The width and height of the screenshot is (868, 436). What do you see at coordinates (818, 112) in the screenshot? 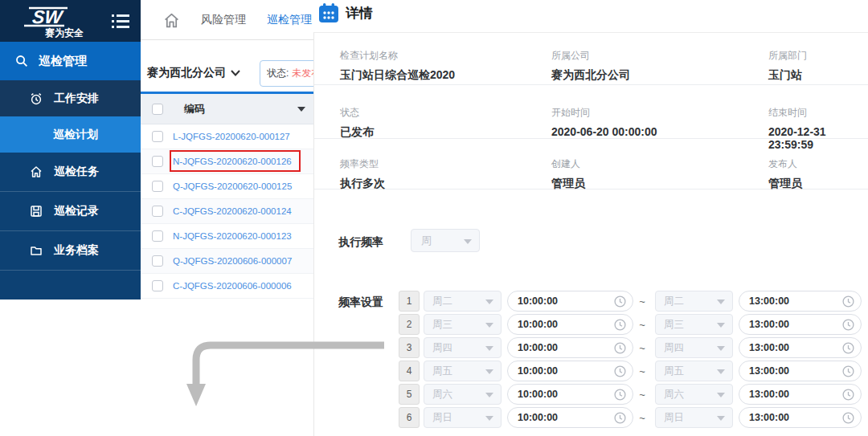
I see `info-field-label: 结束时间` at bounding box center [818, 112].